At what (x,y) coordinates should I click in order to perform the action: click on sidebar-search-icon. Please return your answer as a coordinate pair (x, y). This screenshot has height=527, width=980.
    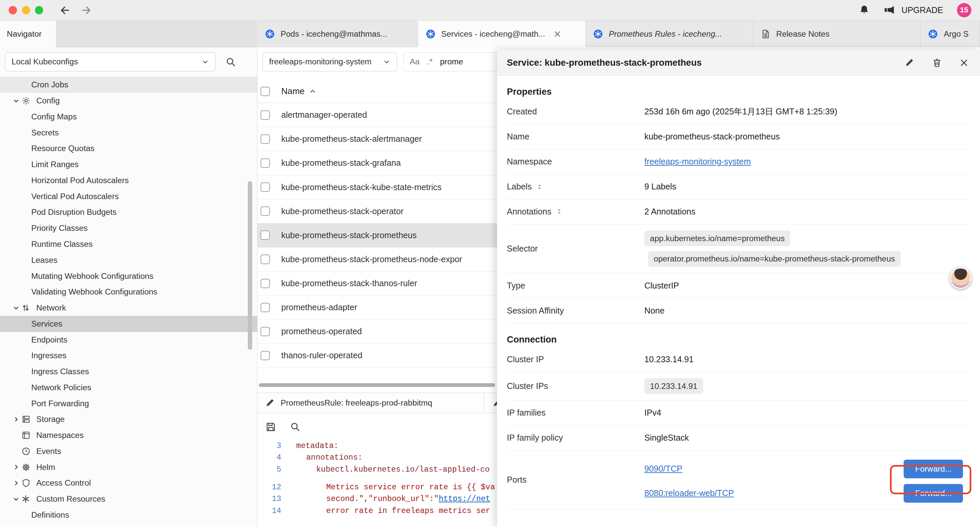
    Looking at the image, I should click on (231, 62).